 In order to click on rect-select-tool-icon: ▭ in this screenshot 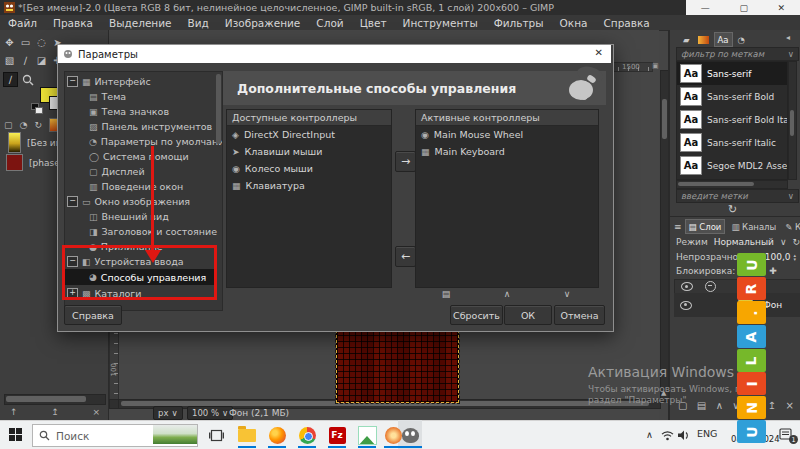, I will do `click(26, 42)`.